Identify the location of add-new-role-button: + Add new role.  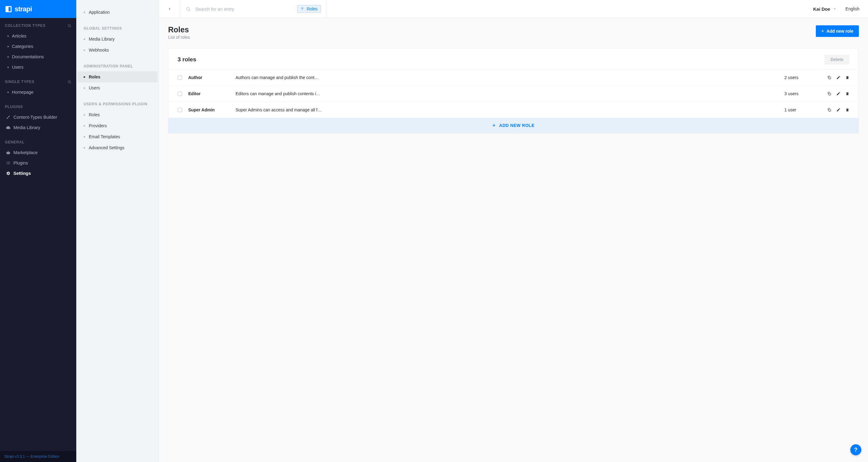
(837, 31).